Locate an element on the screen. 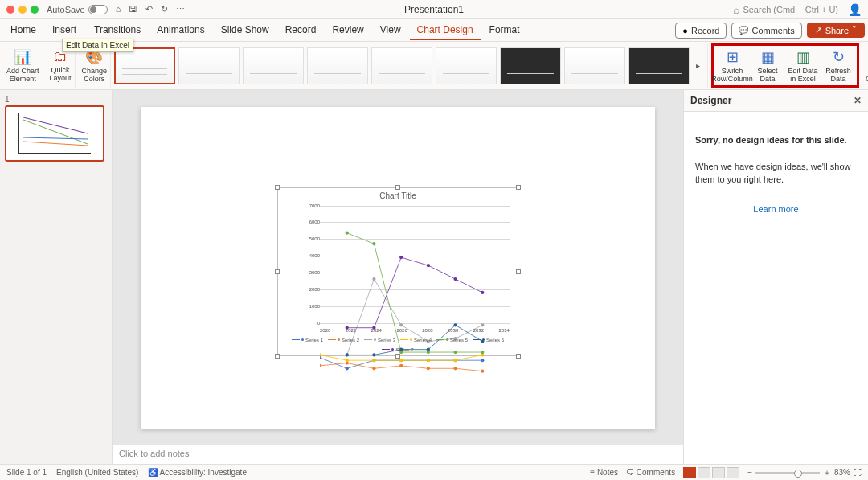 The width and height of the screenshot is (868, 480). fit-to-window-button: ⛶ is located at coordinates (858, 473).